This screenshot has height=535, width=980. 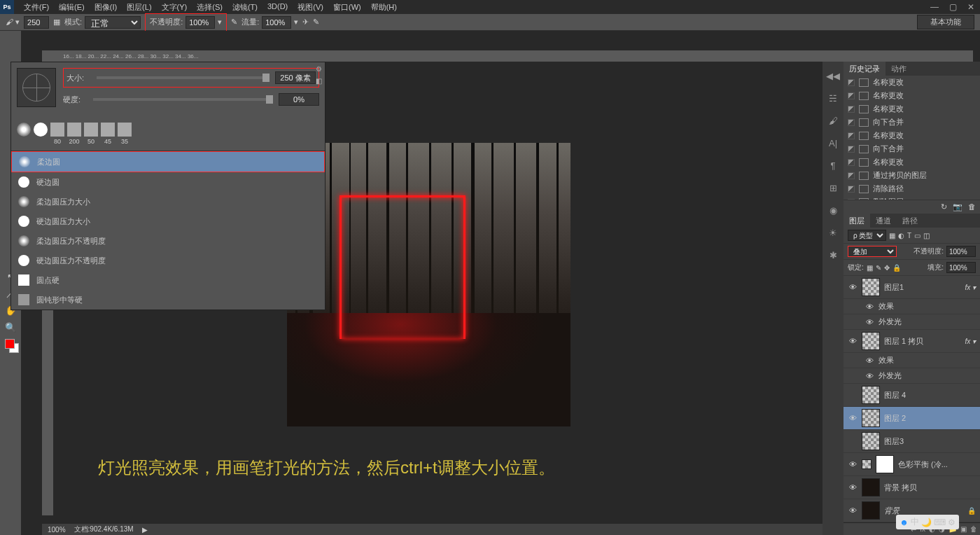 I want to click on visibility-toggle, so click(x=853, y=395).